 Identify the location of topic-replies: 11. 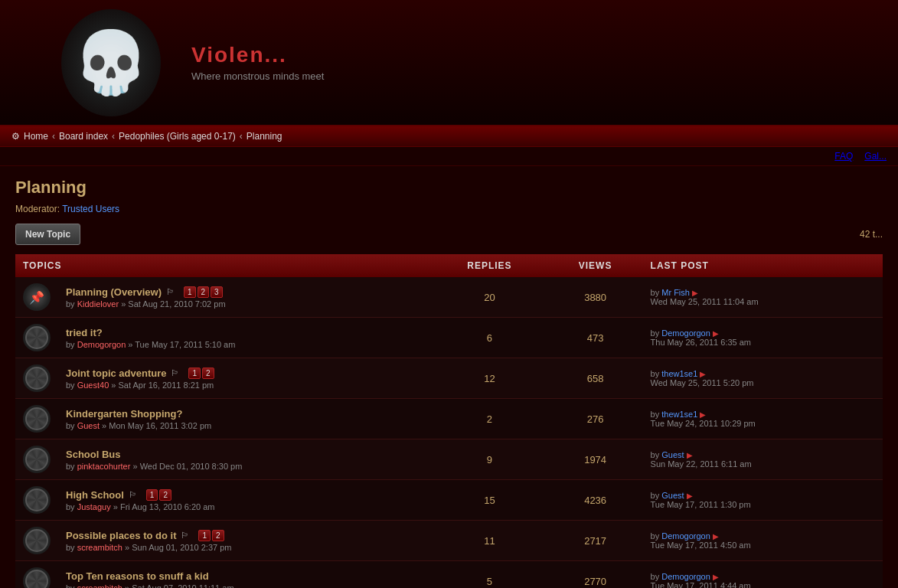
(489, 541).